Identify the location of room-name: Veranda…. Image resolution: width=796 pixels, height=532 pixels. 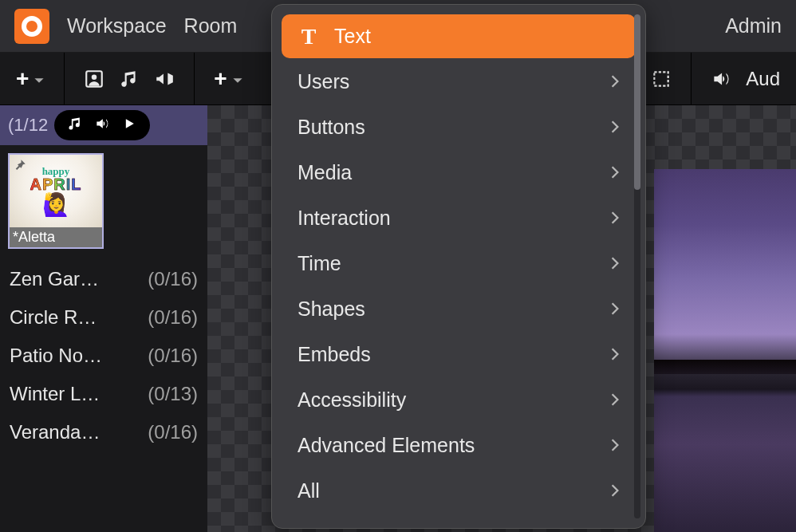
(54, 432).